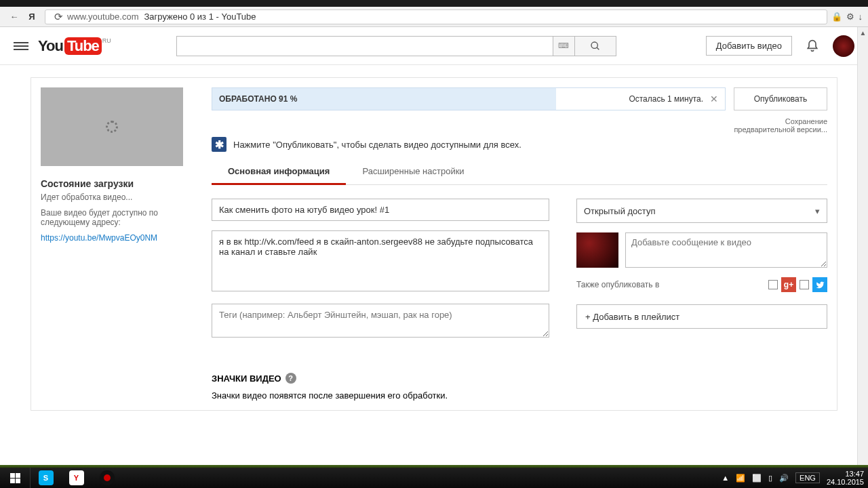  I want to click on tray-battery-icon: ▯, so click(770, 479).